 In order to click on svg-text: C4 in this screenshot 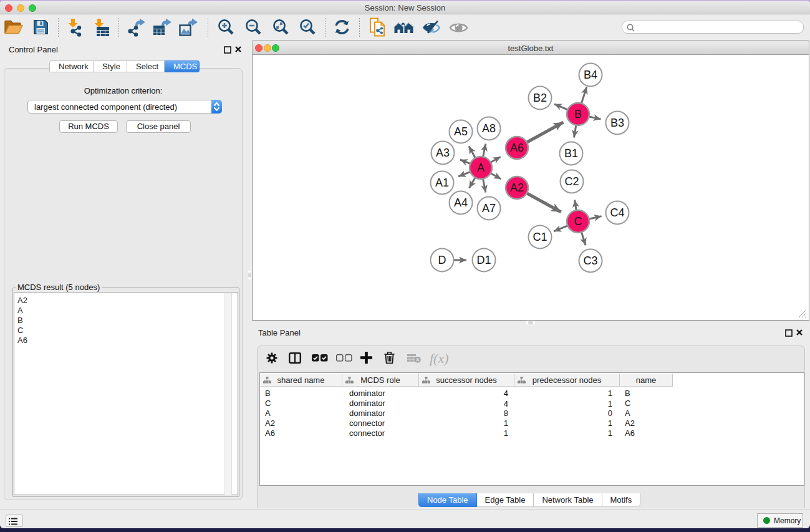, I will do `click(617, 213)`.